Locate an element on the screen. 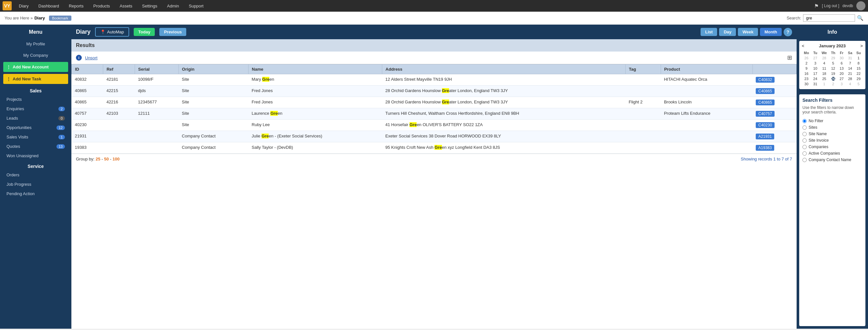 Image resolution: width=868 pixels, height=330 pixels. cal-day: 17 is located at coordinates (815, 73).